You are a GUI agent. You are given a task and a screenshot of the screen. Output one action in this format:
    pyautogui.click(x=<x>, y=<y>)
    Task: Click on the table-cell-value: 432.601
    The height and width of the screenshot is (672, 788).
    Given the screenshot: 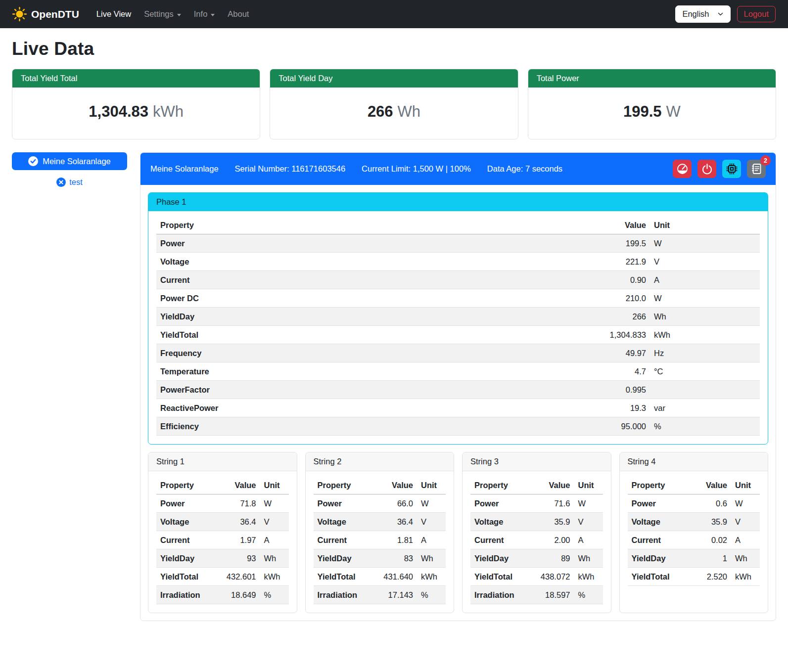 What is the action you would take?
    pyautogui.click(x=237, y=577)
    